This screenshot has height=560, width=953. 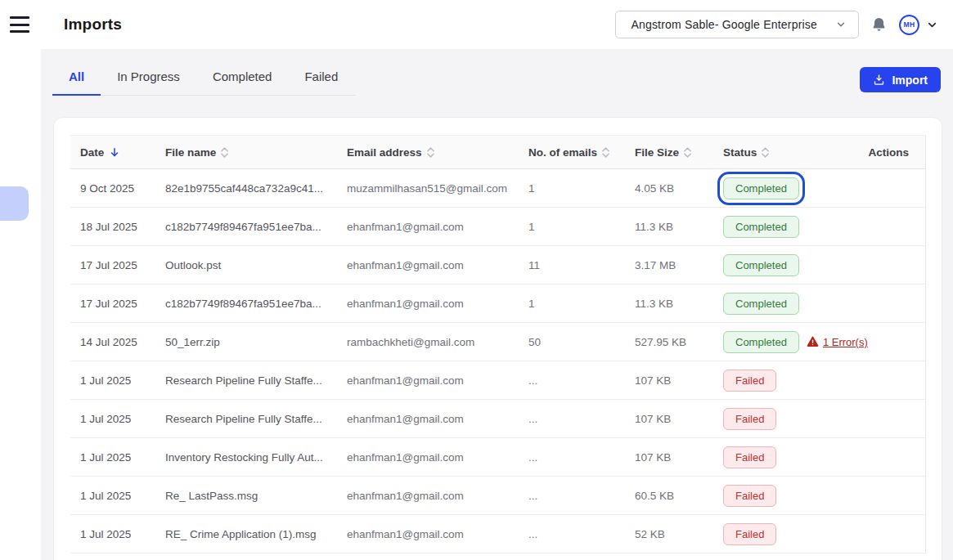 I want to click on row-file-size: 4.05 KB, so click(x=672, y=188).